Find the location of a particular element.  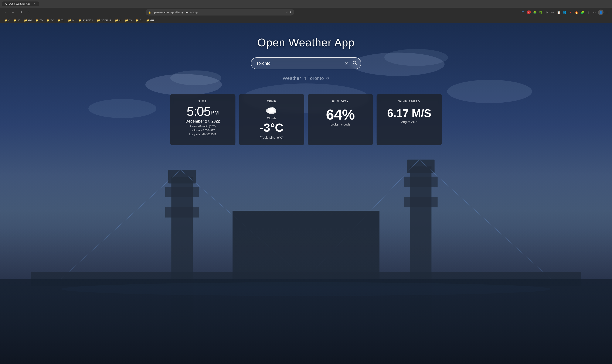

time-value: 5:05 is located at coordinates (199, 111).